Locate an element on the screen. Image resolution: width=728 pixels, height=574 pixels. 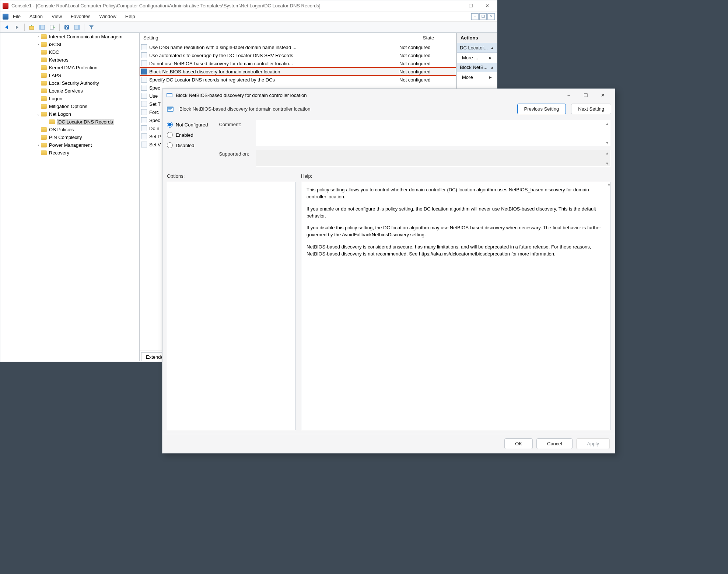
collapse-icon: ▲ is located at coordinates (492, 67).